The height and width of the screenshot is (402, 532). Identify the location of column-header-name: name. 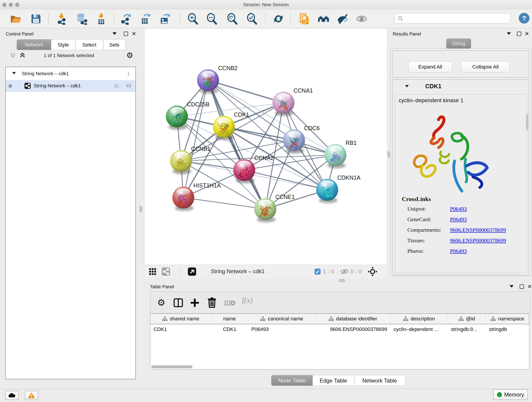
(230, 319).